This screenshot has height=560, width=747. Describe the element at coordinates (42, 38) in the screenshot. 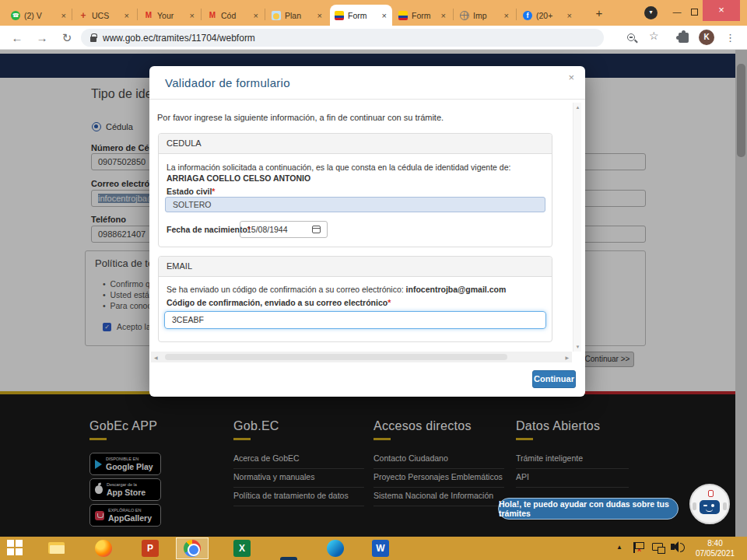

I see `forward-icon: →` at that location.